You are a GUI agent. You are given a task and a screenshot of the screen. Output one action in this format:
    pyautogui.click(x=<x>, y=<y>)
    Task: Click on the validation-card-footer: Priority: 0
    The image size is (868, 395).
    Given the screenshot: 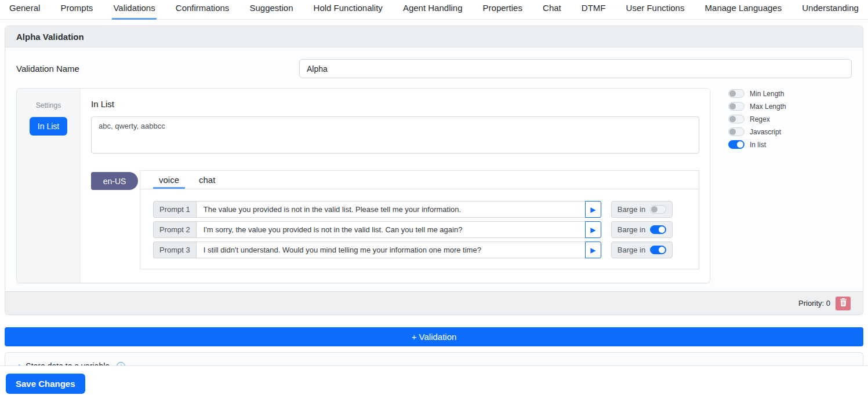 What is the action you would take?
    pyautogui.click(x=434, y=303)
    